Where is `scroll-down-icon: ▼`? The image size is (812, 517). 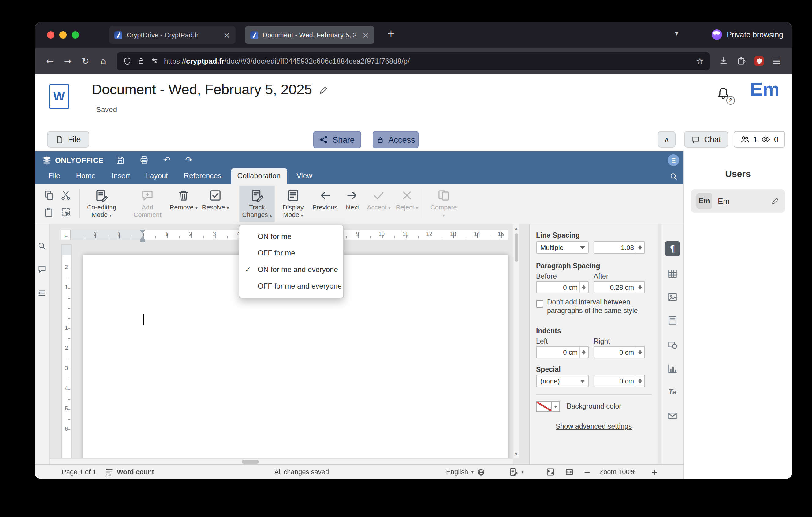
scroll-down-icon: ▼ is located at coordinates (516, 454).